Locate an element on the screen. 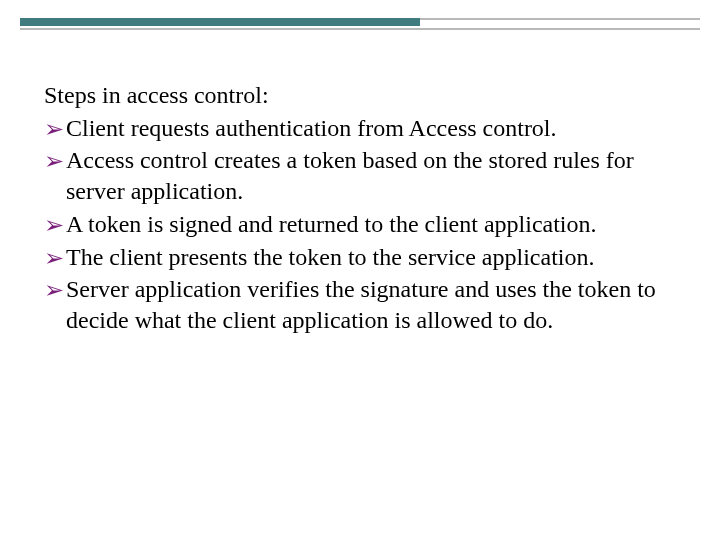  top-accent-bar is located at coordinates (220, 22).